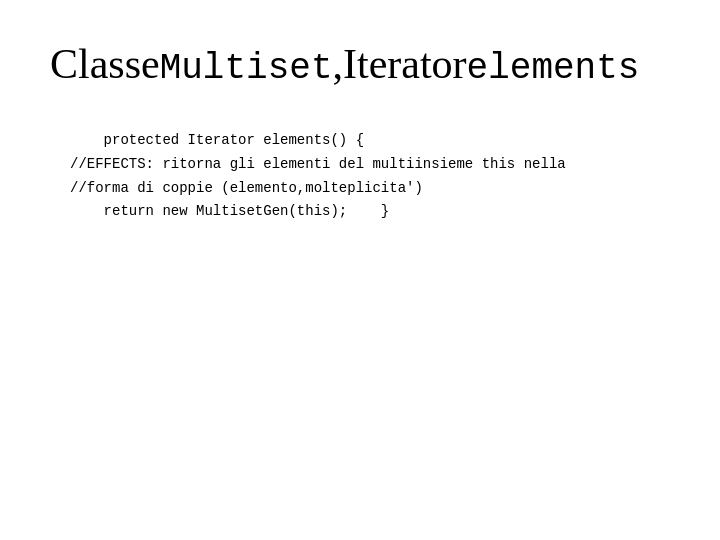 The width and height of the screenshot is (720, 540). I want to click on title-prefix: Classe, so click(105, 64).